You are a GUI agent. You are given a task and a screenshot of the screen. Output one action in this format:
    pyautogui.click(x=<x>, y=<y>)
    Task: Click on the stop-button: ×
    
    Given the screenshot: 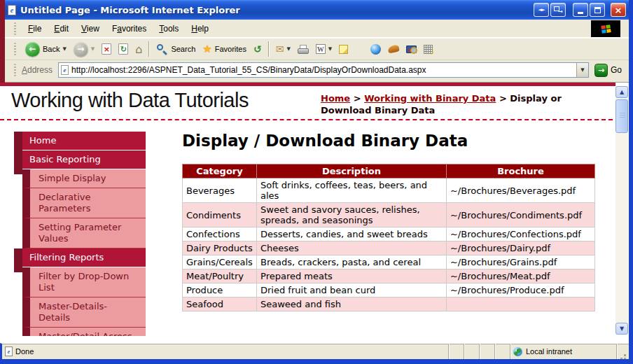 What is the action you would take?
    pyautogui.click(x=106, y=49)
    